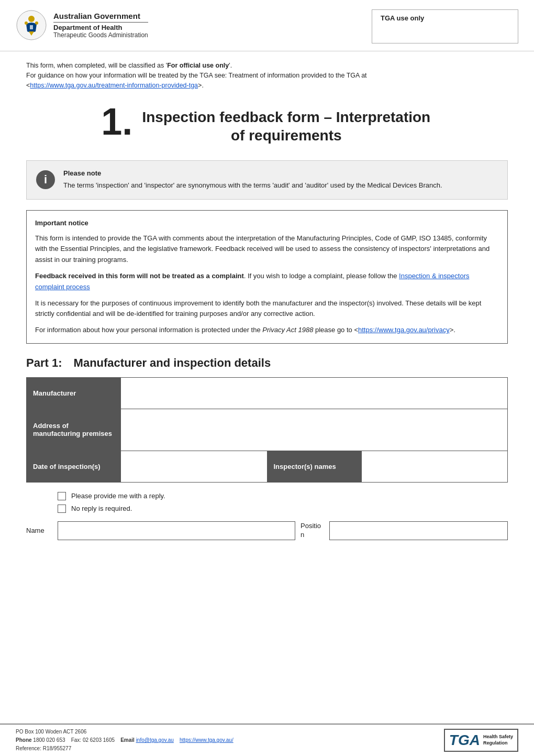 The image size is (534, 756). Describe the element at coordinates (149, 330) in the screenshot. I see `para4-prefix: For information about how your personal …` at that location.